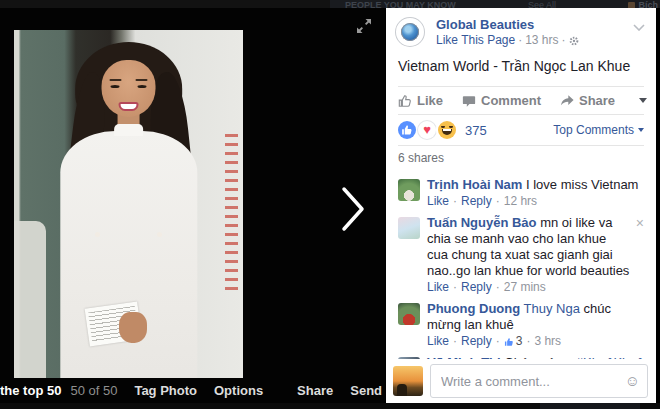  What do you see at coordinates (476, 40) in the screenshot?
I see `like-this-page-link: Like This Page` at bounding box center [476, 40].